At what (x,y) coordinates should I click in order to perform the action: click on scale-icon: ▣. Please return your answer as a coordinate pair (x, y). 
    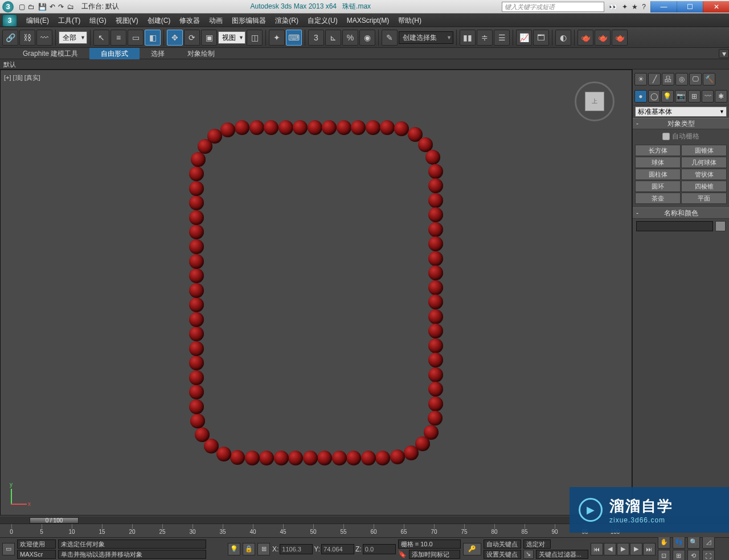
    Looking at the image, I should click on (209, 38).